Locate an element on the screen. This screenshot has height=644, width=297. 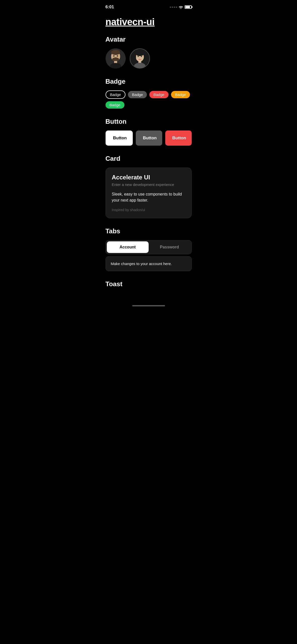
button-red: Button is located at coordinates (178, 138).